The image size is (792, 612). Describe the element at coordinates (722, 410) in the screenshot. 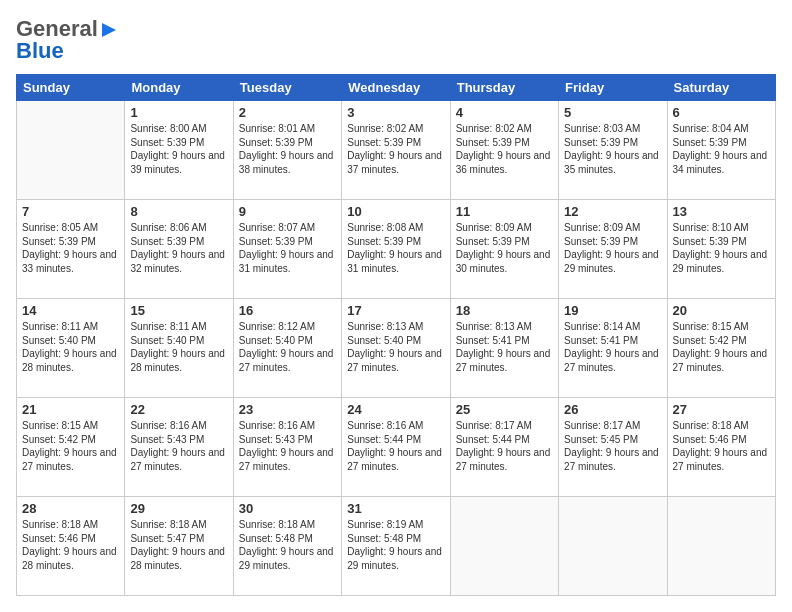

I see `day-number: 27` at that location.